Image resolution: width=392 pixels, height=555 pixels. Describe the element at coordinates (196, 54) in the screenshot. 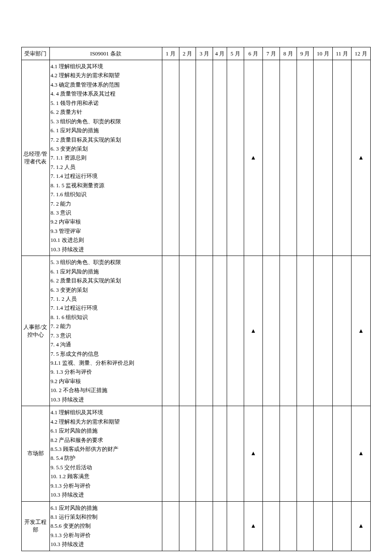

I see `header-row: 受审部门 IS09001 条款 1 月 2 月 3 月 4 月 5 月 6 月 …` at that location.